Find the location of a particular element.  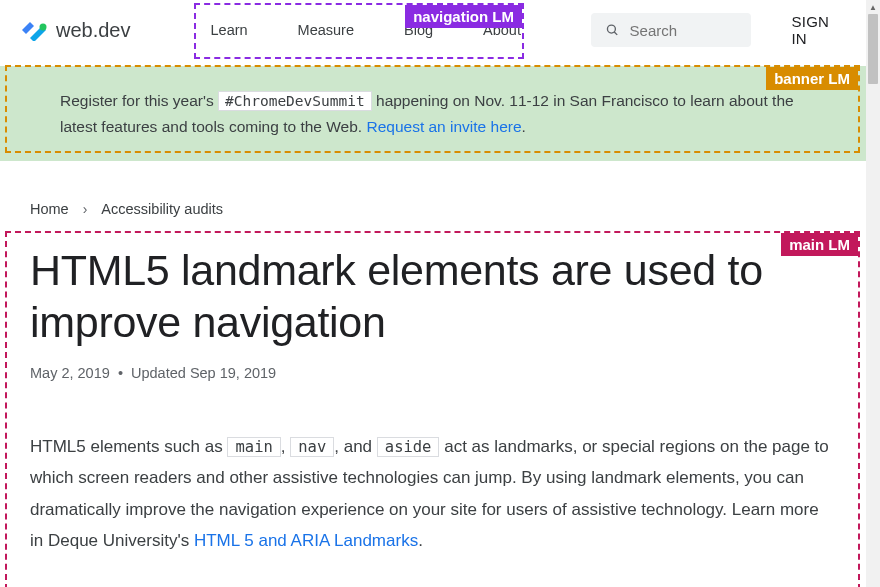

banner-period: . is located at coordinates (524, 126).